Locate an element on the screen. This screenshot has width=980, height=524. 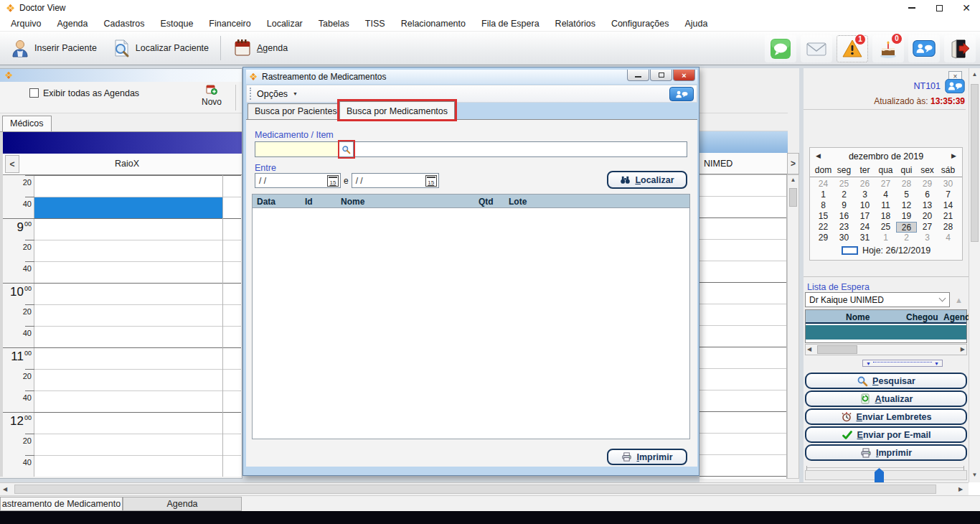
tab-busca-por-medicamentos: Busca por Medicamentos is located at coordinates (397, 111).